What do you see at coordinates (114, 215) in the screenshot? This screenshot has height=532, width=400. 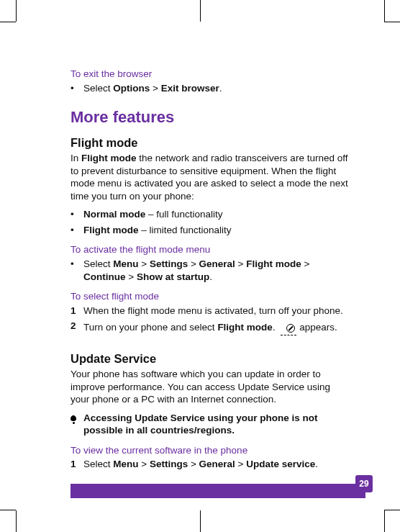 I see `normal-mode-label: Normal mode` at bounding box center [114, 215].